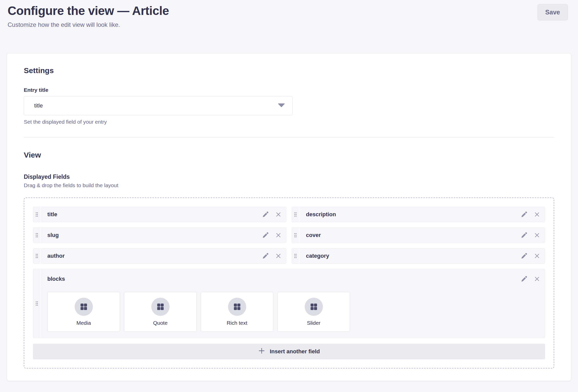 The height and width of the screenshot is (392, 578). Describe the element at coordinates (289, 71) in the screenshot. I see `settings-heading: Settings` at that location.